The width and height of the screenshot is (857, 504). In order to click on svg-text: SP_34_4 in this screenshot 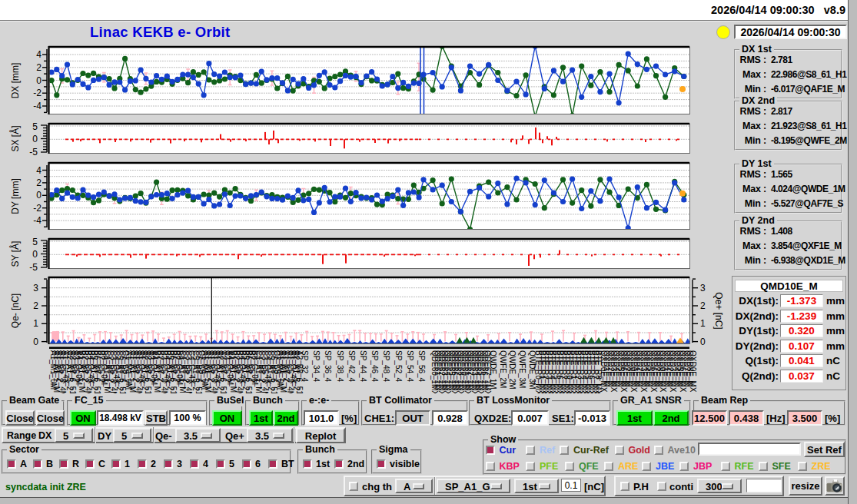, I will do `click(317, 366)`.